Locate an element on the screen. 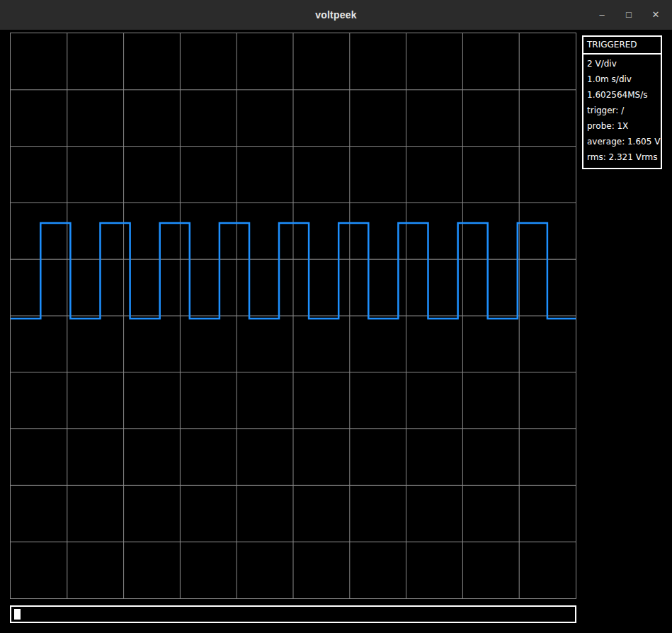  readout-line-sample-rate: 1.602564MS/s is located at coordinates (622, 95).